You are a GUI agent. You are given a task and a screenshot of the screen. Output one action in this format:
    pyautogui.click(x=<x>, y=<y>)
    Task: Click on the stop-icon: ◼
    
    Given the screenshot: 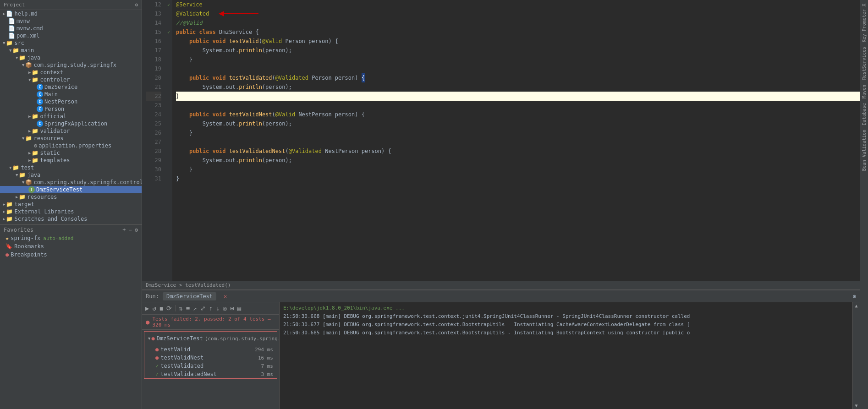 What is the action you would take?
    pyautogui.click(x=161, y=308)
    